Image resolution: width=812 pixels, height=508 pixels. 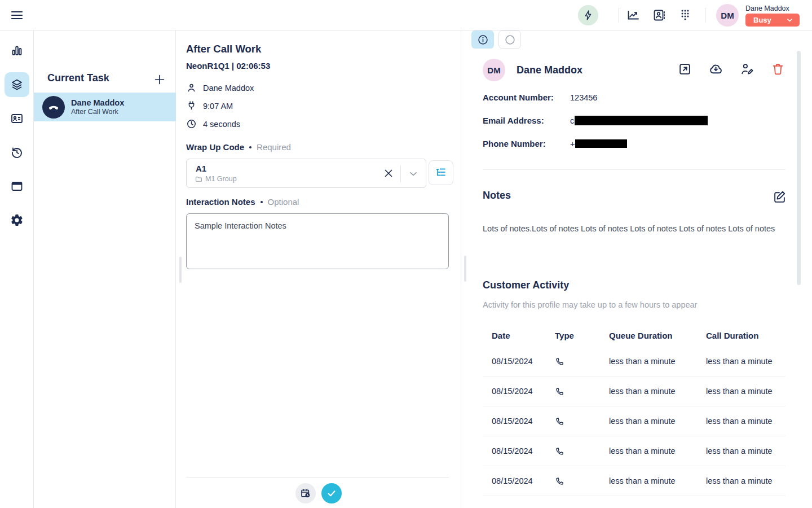 I want to click on cloud-download-icon, so click(x=716, y=69).